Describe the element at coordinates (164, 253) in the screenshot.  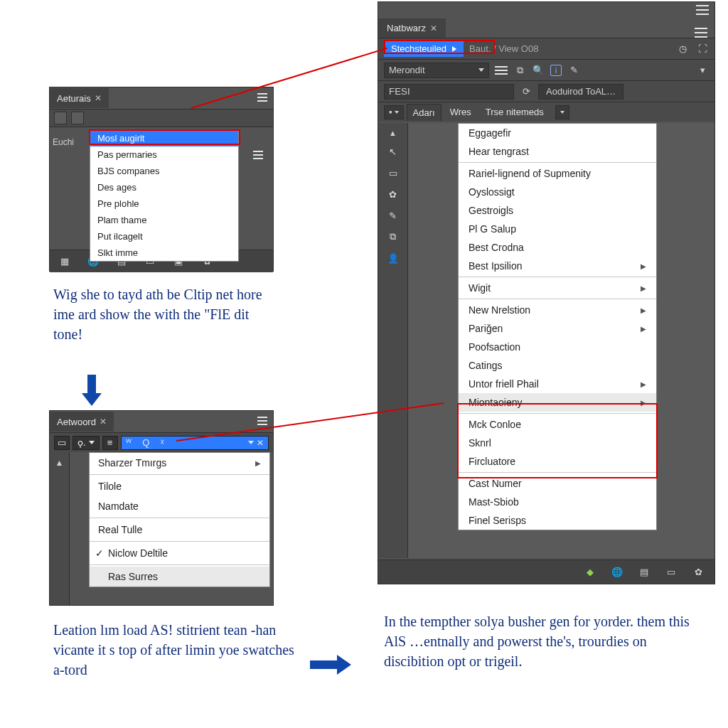
I see `dropdown1-item-7: Slkt imme` at that location.